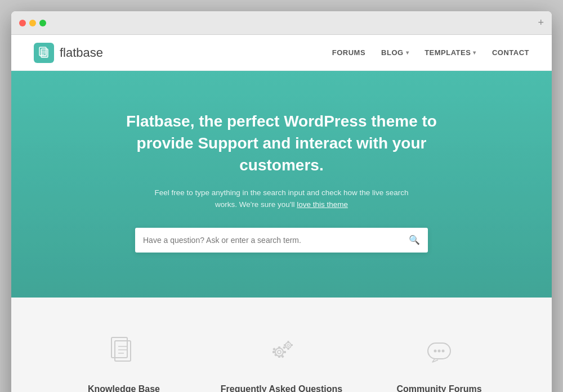 The image size is (563, 392). I want to click on new-tab-button: +, so click(540, 22).